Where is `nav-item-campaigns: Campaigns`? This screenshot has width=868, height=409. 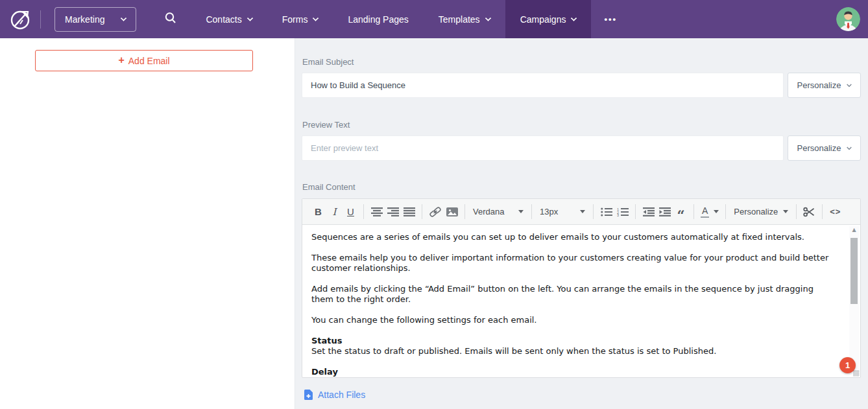
nav-item-campaigns: Campaigns is located at coordinates (549, 19).